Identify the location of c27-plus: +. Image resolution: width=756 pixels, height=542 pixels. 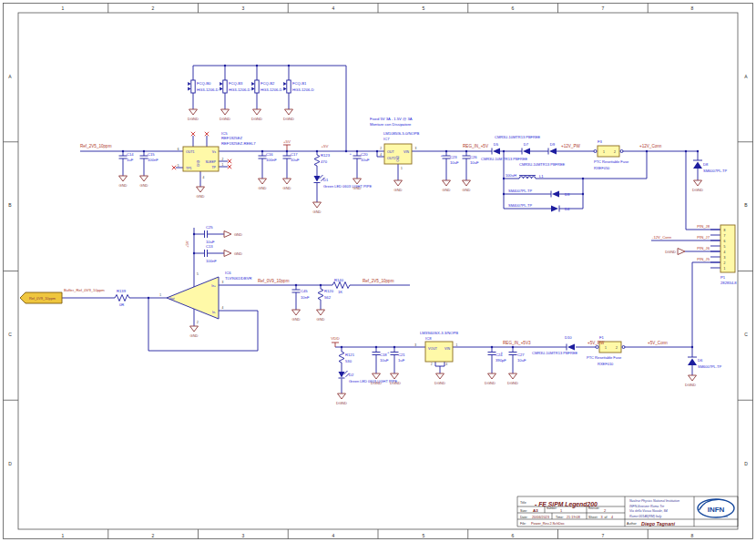
(503, 352).